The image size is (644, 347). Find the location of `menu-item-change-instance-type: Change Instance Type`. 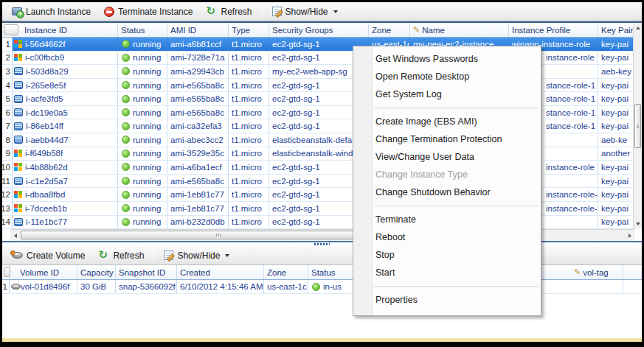

menu-item-change-instance-type: Change Instance Type is located at coordinates (447, 175).